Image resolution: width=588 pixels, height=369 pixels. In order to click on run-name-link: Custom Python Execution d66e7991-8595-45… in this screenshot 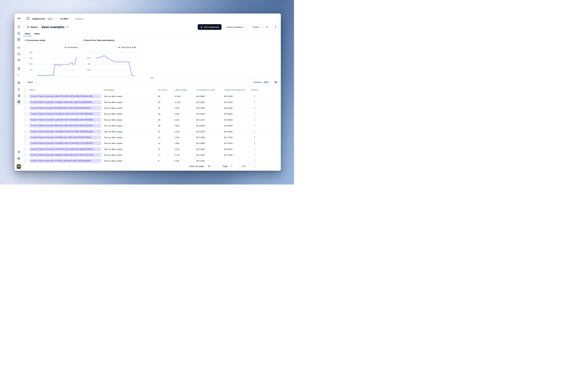, I will do `click(65, 96)`.